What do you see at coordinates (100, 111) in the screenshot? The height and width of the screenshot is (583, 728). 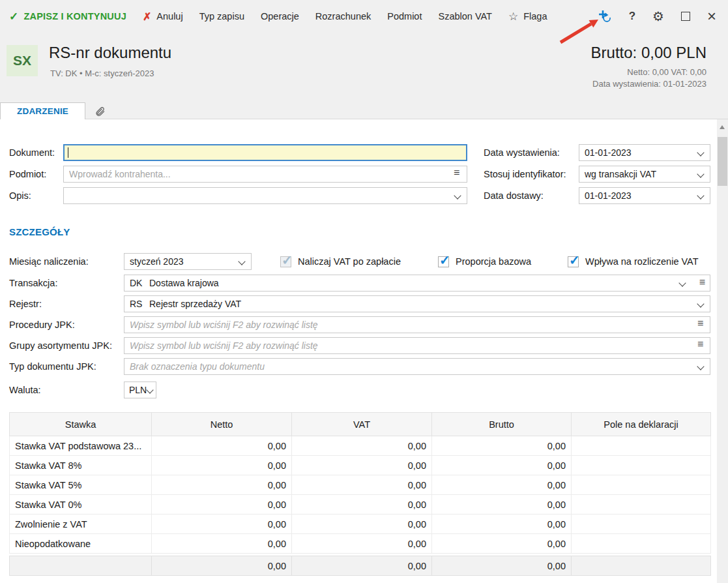 I see `tab-attachments` at bounding box center [100, 111].